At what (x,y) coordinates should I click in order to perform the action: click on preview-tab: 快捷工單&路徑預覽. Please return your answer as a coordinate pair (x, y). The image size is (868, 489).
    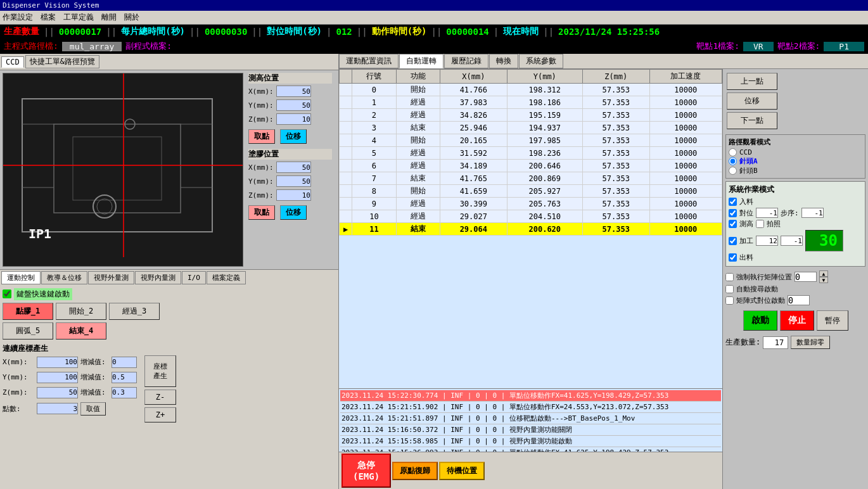
    Looking at the image, I should click on (62, 62).